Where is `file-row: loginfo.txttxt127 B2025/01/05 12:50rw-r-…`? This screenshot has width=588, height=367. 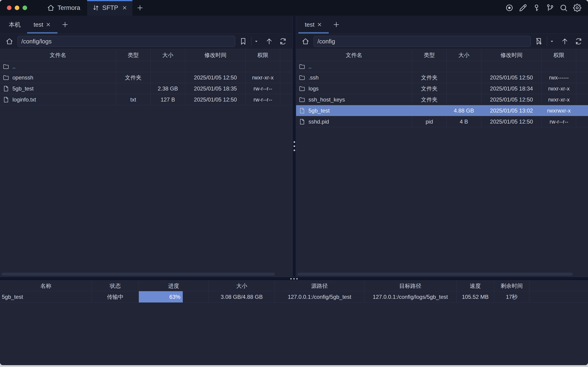 file-row: loginfo.txttxt127 B2025/01/05 12:50rw-r-… is located at coordinates (146, 100).